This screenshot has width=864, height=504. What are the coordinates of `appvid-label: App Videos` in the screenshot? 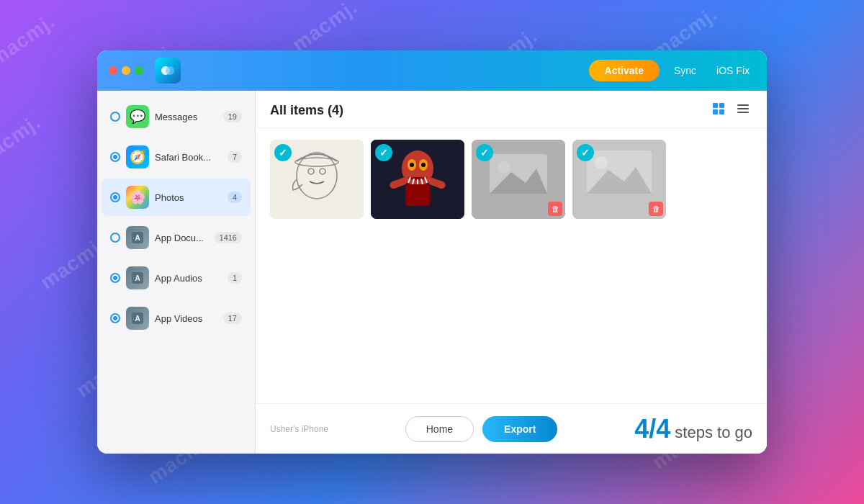 It's located at (186, 318).